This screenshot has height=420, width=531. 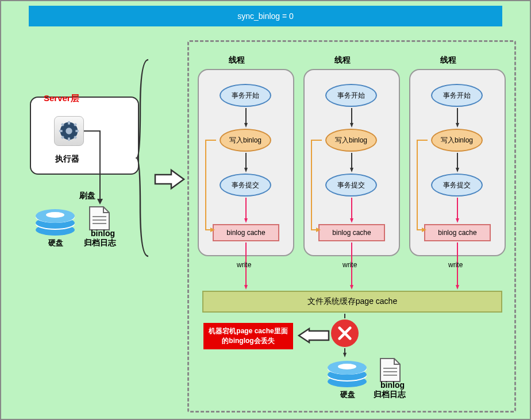 I want to click on server-layer-label: Server层, so click(x=61, y=99).